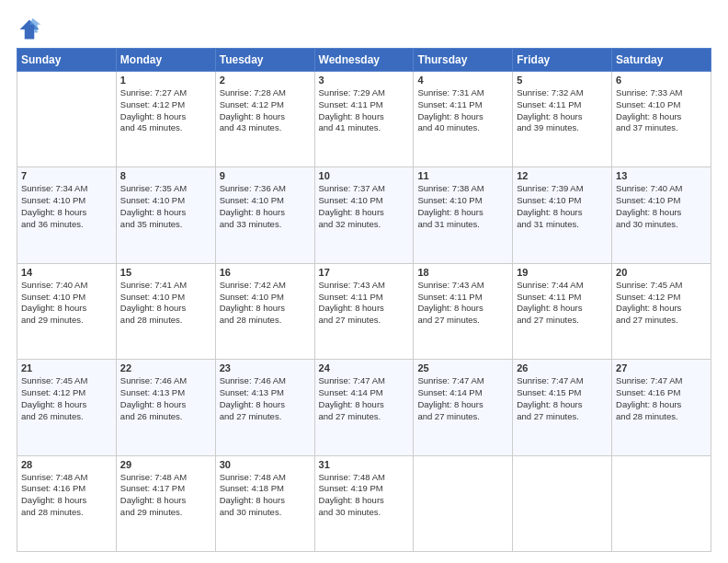 The height and width of the screenshot is (563, 728). Describe the element at coordinates (463, 399) in the screenshot. I see `cell-info: Sunrise: 7:47 AM Sunset: 4:14 PM Dayligh…` at that location.